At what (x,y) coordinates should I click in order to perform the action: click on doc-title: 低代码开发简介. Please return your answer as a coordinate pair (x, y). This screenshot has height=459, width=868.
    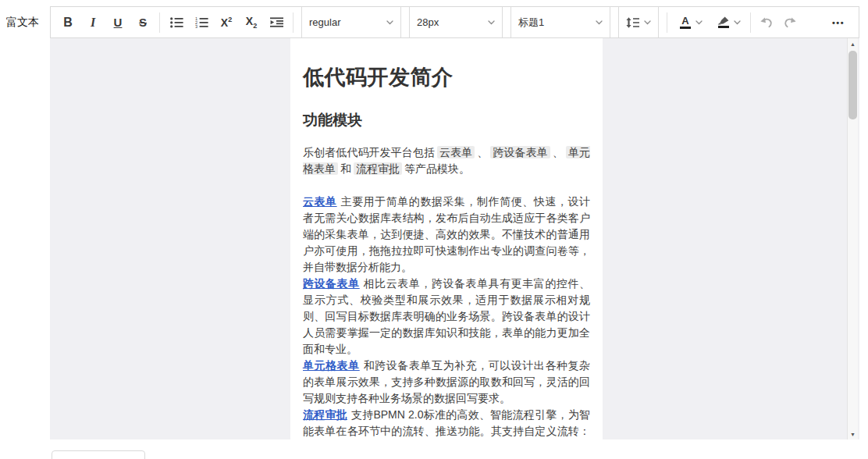
    Looking at the image, I should click on (446, 77).